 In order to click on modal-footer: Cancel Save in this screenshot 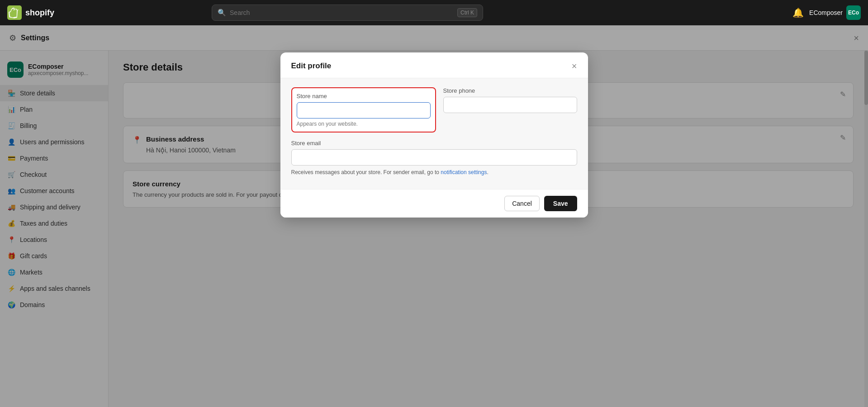, I will do `click(434, 204)`.